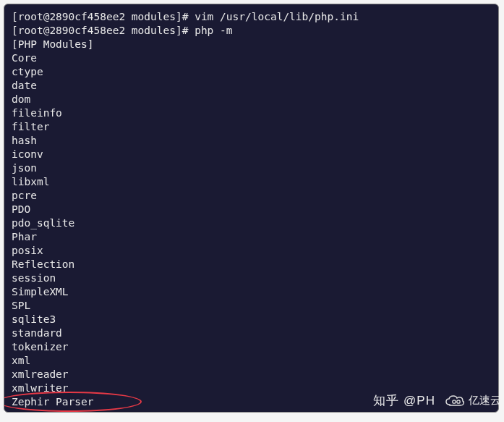 The height and width of the screenshot is (422, 504). What do you see at coordinates (252, 347) in the screenshot?
I see `module-item: tokenizer` at bounding box center [252, 347].